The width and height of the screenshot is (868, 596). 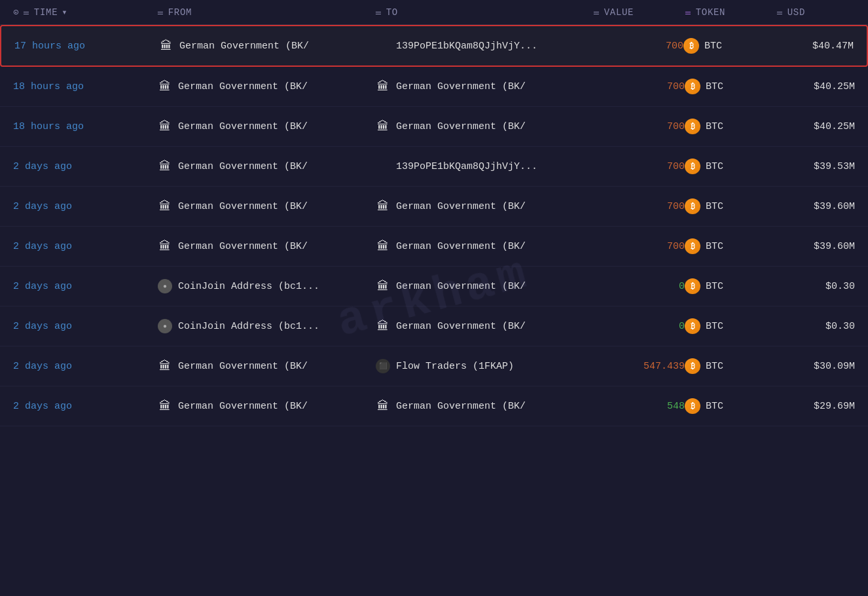 I want to click on clock-icon: ⊙, so click(x=16, y=12).